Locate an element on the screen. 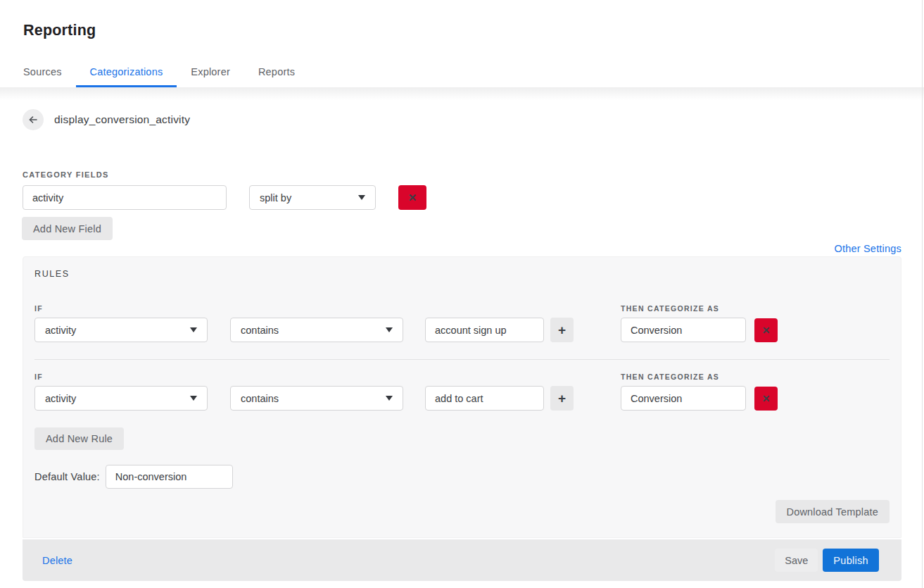 The height and width of the screenshot is (588, 924). save-button: Save is located at coordinates (797, 561).